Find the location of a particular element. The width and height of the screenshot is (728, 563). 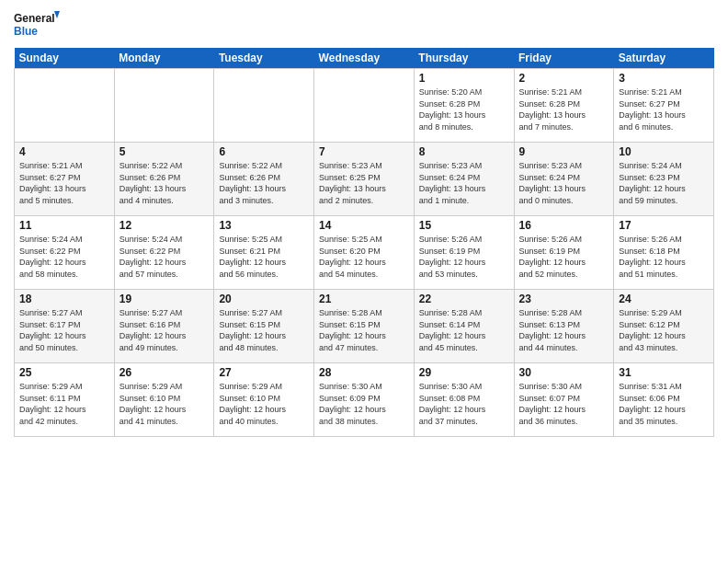

day-number: 14 is located at coordinates (364, 225).